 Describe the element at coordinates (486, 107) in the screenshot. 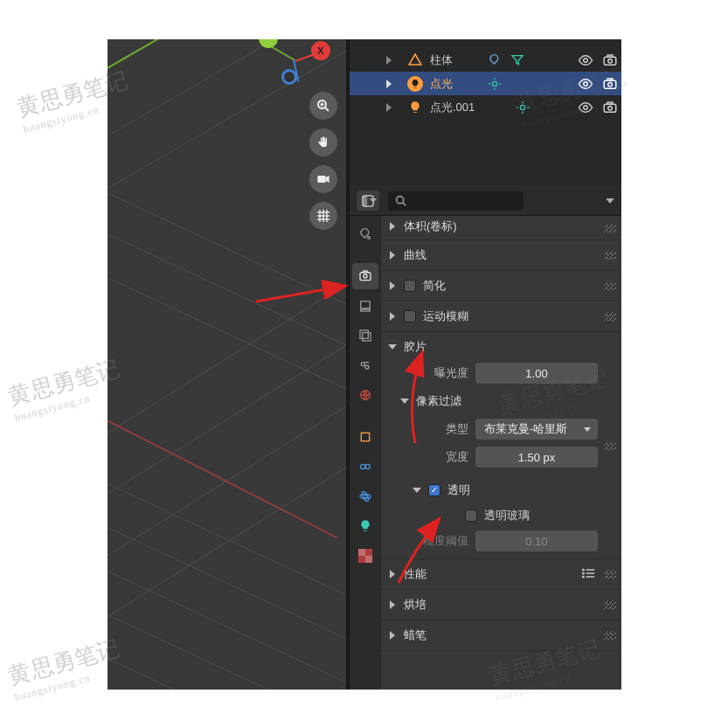

I see `outliner-row: 点光.001` at that location.